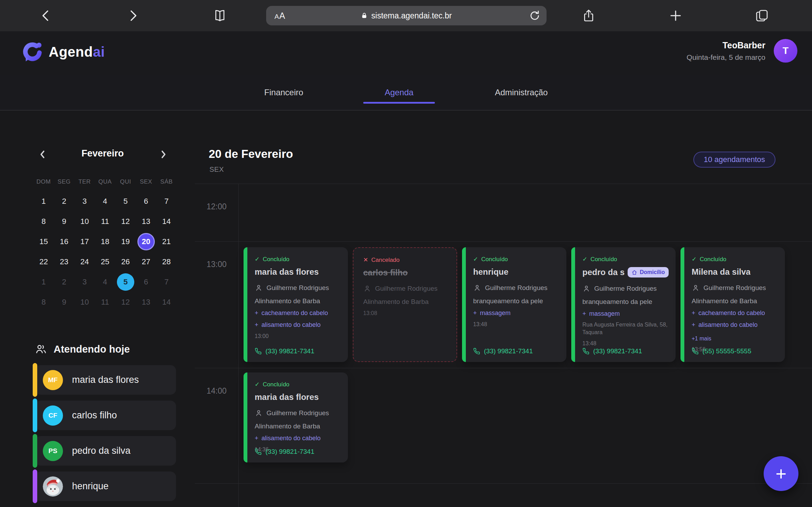 This screenshot has width=812, height=507. I want to click on reload-button, so click(535, 16).